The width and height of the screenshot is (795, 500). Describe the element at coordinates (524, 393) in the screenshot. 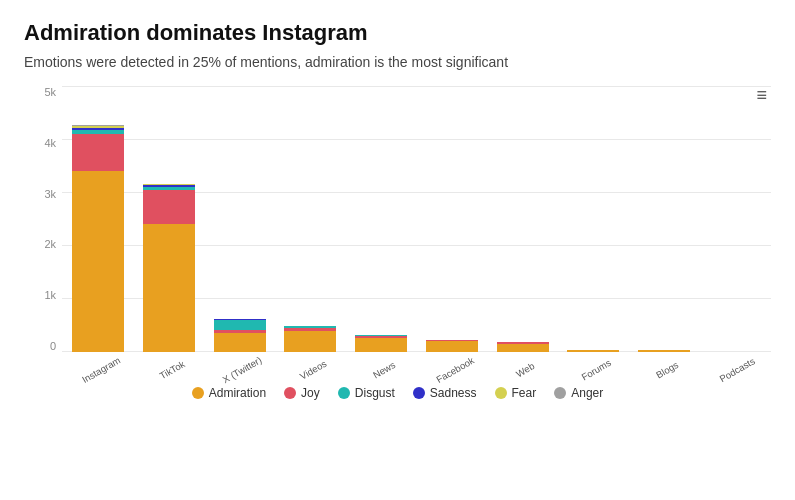

I see `legend-label-fear: Fear` at that location.